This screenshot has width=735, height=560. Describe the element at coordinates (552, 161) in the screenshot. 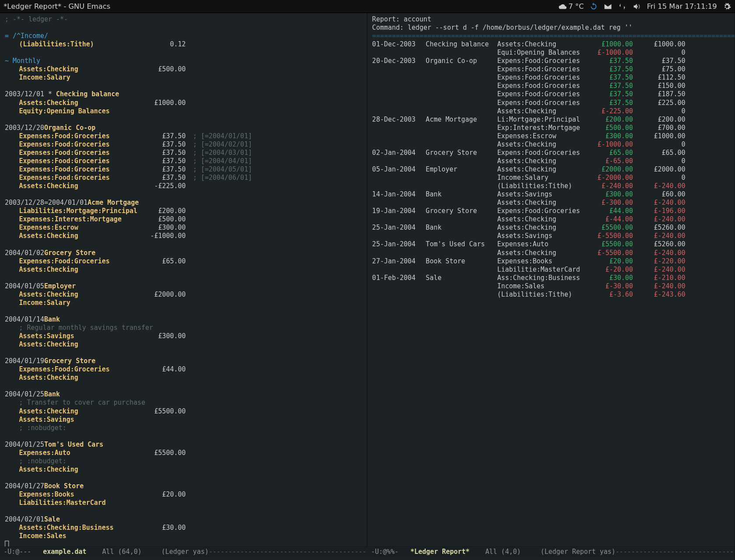

I see `report-row: Assets:Checking£-65.000` at that location.